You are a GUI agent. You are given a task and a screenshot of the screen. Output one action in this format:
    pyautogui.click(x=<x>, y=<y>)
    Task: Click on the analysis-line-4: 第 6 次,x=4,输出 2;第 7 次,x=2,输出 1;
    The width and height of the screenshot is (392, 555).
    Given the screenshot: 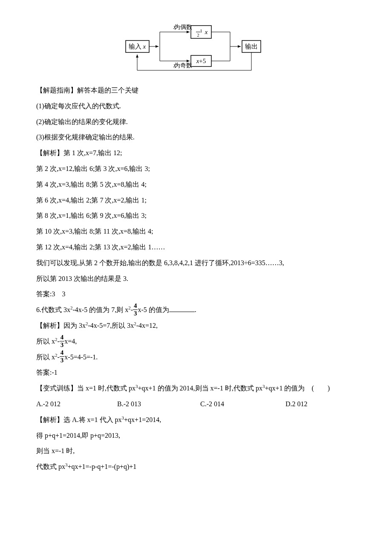 What is the action you would take?
    pyautogui.click(x=196, y=200)
    